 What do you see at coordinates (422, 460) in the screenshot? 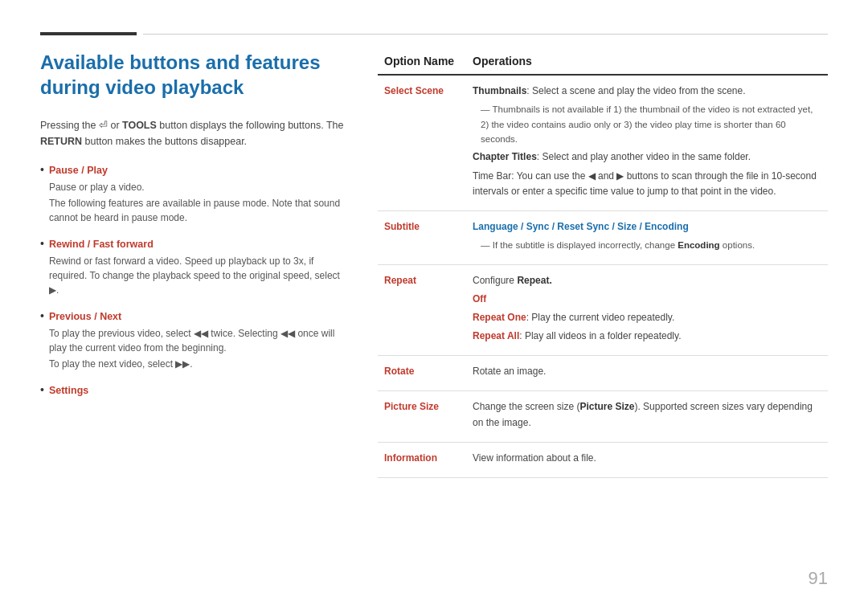
I see `option-name-information: Information` at bounding box center [422, 460].